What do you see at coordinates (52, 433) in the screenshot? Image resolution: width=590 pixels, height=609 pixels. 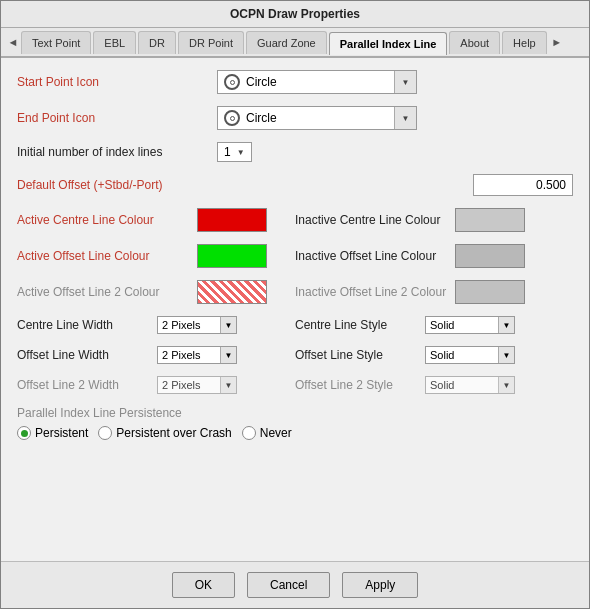 I see `persistent-radio: Persistent` at bounding box center [52, 433].